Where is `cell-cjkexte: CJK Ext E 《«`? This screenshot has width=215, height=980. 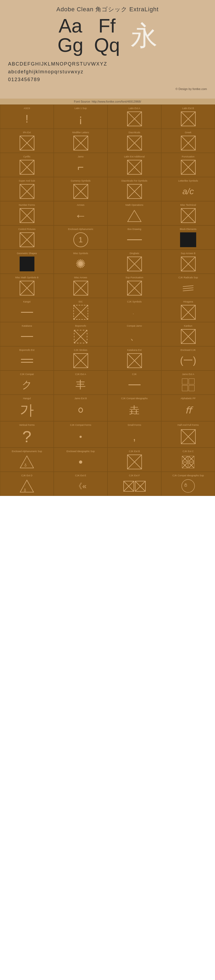
cell-cjkexte: CJK Ext E 《« is located at coordinates (81, 484).